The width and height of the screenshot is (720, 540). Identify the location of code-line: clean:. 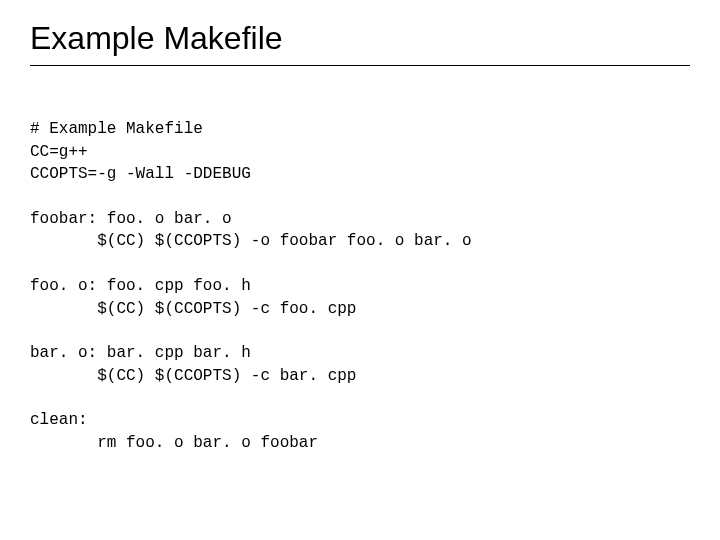
(59, 420).